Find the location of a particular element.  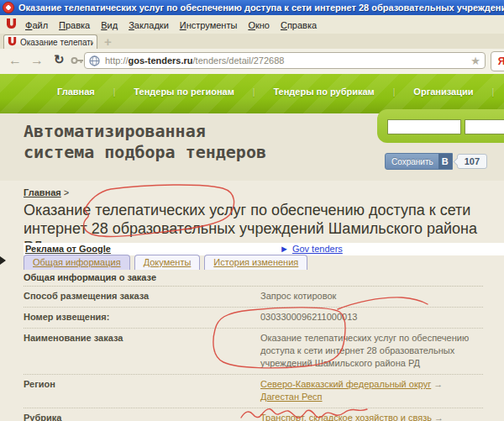

table-row: Номер извещения:0303300096211000013 is located at coordinates (254, 318).